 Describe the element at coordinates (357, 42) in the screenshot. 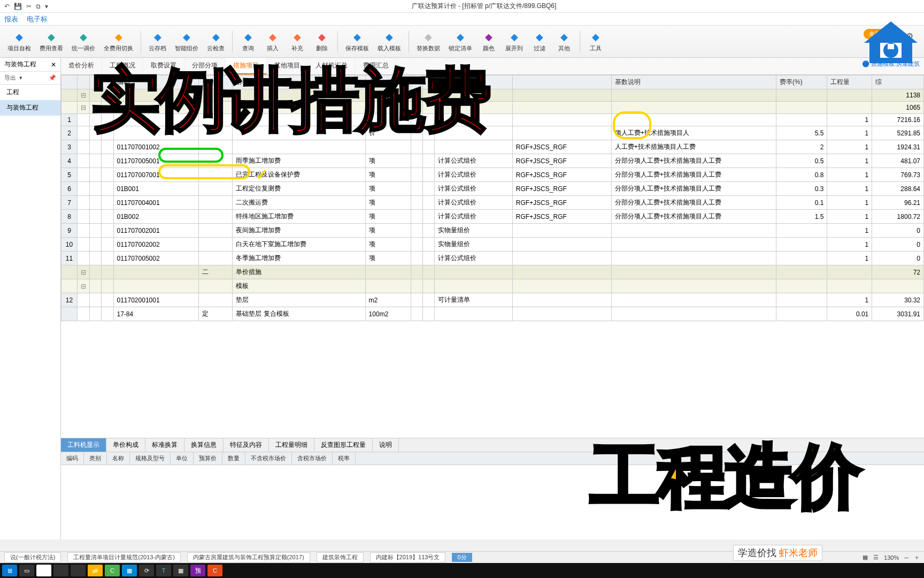

I see `tool-保存模板: ◆保存模板` at that location.